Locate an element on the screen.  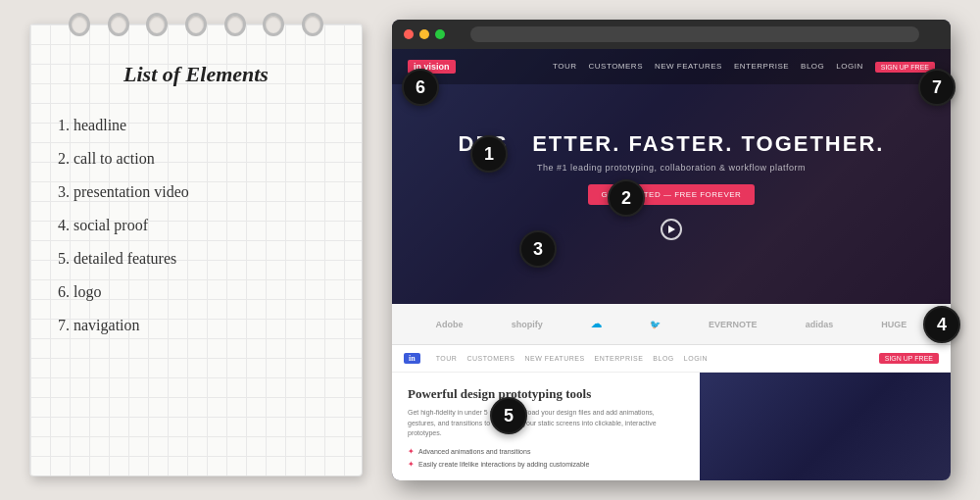
sticky-nav-links: TOUR CUSTOMERS NEW FEATURES ENTERPRISE B… is located at coordinates (658, 359).